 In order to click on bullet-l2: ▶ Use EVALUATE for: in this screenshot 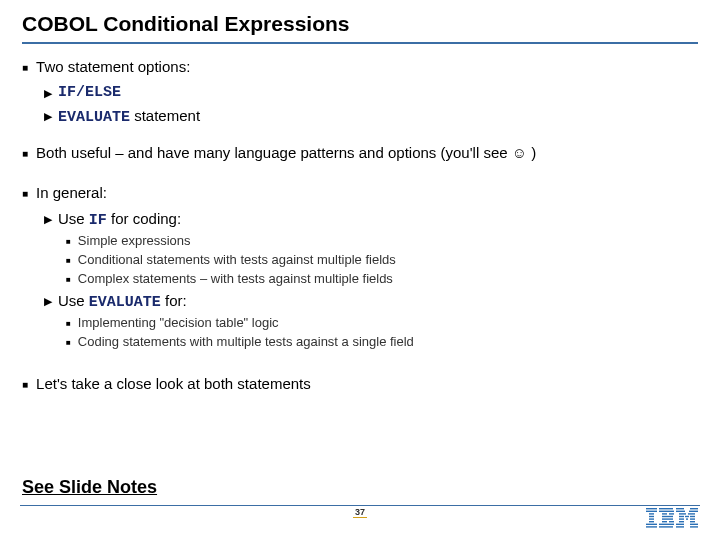, I will do `click(371, 302)`.